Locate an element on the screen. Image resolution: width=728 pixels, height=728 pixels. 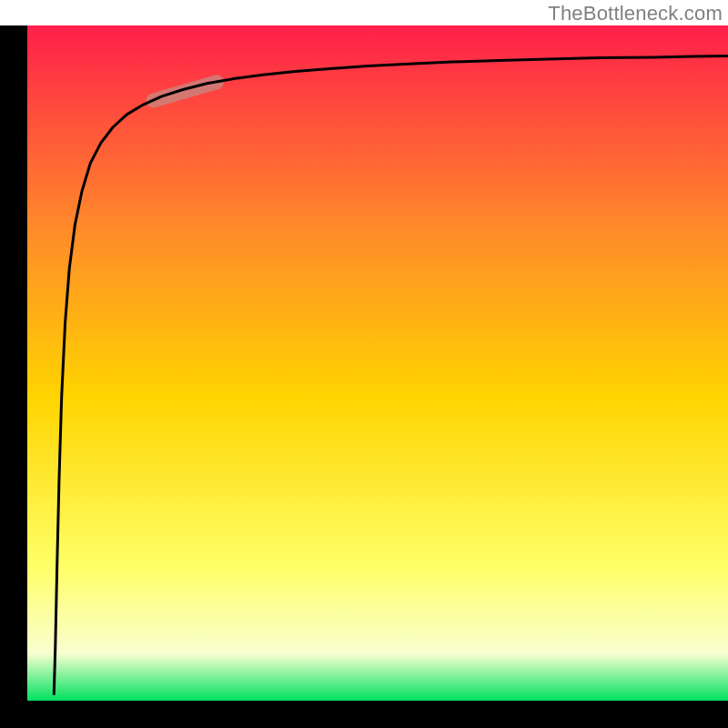
attribution-label: TheBottleneck.com is located at coordinates (635, 14).